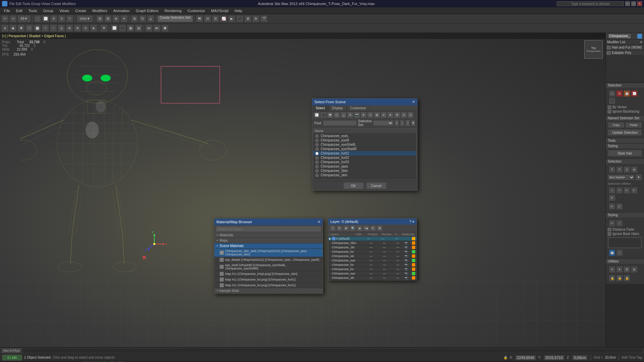 The width and height of the screenshot is (644, 362). I want to click on mat-item-5: Map #11 (Chimpanzee_fur.png) [Chimpanzee…, so click(268, 286).